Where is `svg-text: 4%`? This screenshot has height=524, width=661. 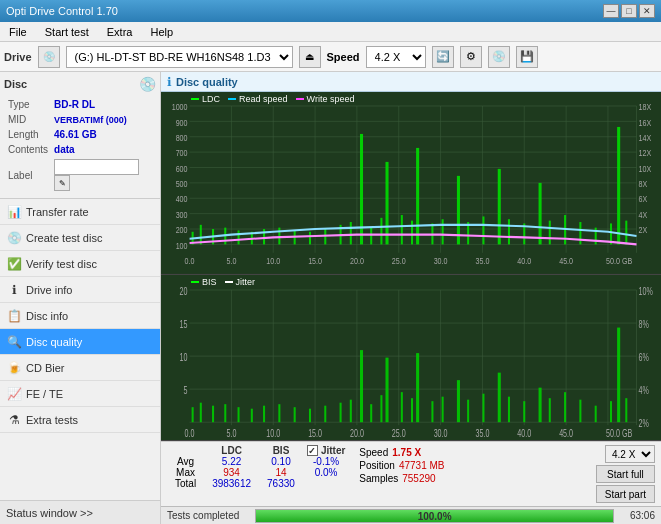
svg-text: 4% is located at coordinates (644, 390).